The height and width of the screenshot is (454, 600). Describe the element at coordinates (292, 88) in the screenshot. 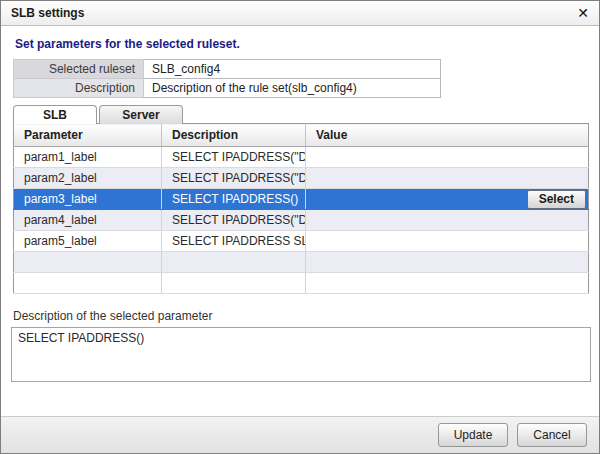

I see `ruleset-description-value: Description of the rule set(slb_config4)` at that location.